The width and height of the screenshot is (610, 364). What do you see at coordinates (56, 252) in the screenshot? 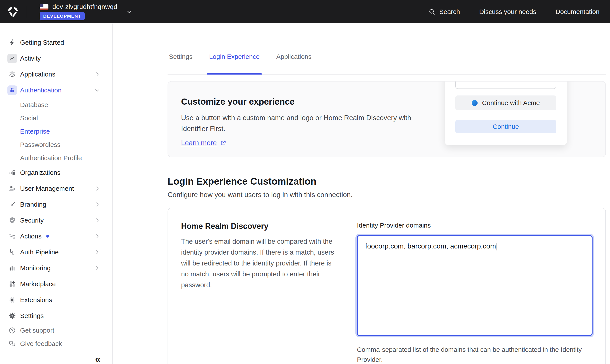
I see `sidebar-item-auth-pipeline: Auth Pipeline` at bounding box center [56, 252].